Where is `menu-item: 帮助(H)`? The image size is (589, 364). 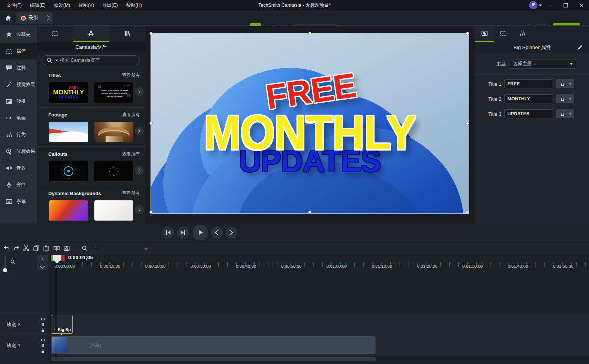
menu-item: 帮助(H) is located at coordinates (134, 5).